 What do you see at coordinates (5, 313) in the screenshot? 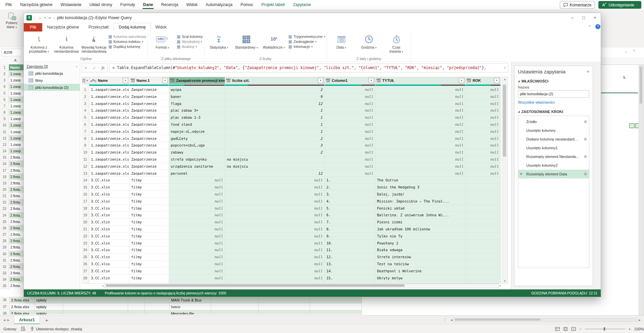
I see `row-number: 38` at bounding box center [5, 313].